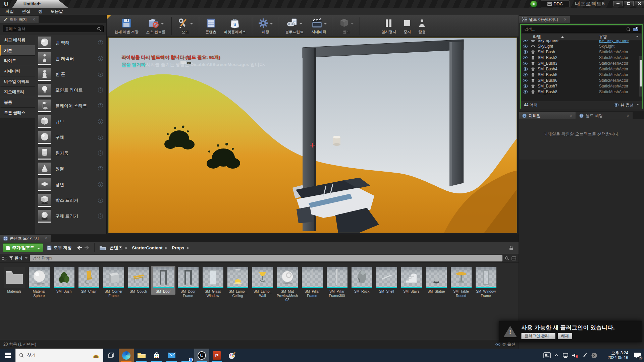 Image resolution: width=644 pixels, height=362 pixels. I want to click on add-folder-icon, so click(636, 29).